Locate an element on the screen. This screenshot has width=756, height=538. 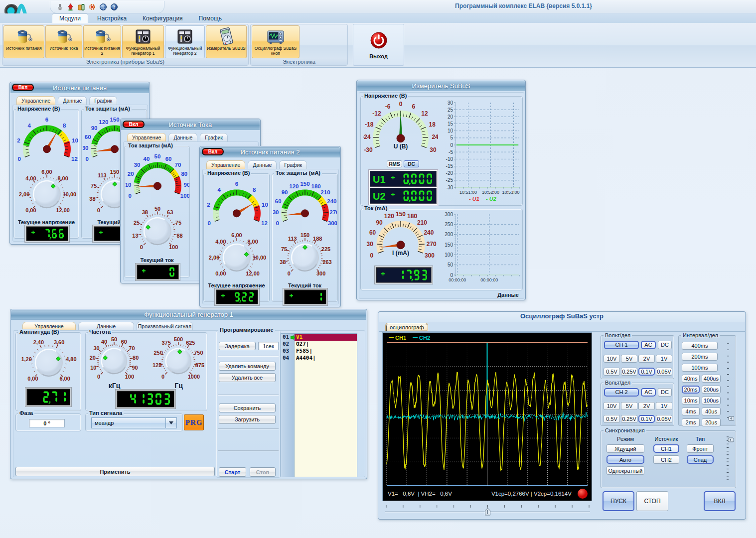
osc-interval-40ms: 40ms is located at coordinates (691, 379).